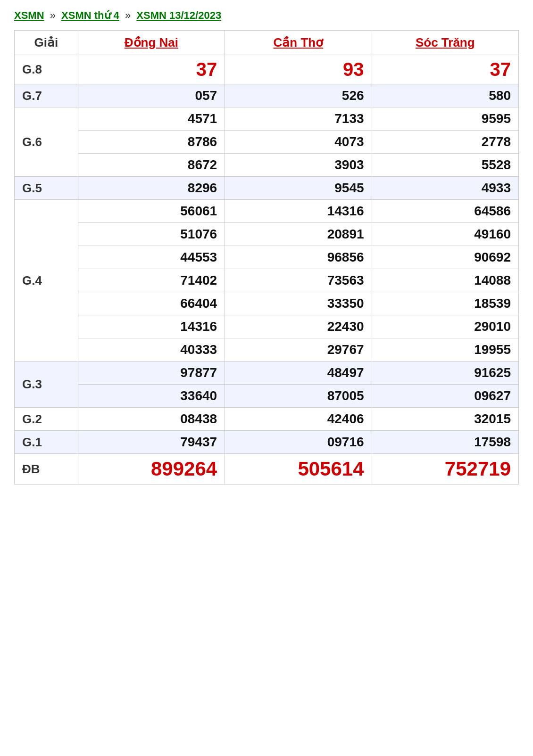 This screenshot has width=533, height=756. Describe the element at coordinates (46, 142) in the screenshot. I see `prize-label: G.6` at that location.